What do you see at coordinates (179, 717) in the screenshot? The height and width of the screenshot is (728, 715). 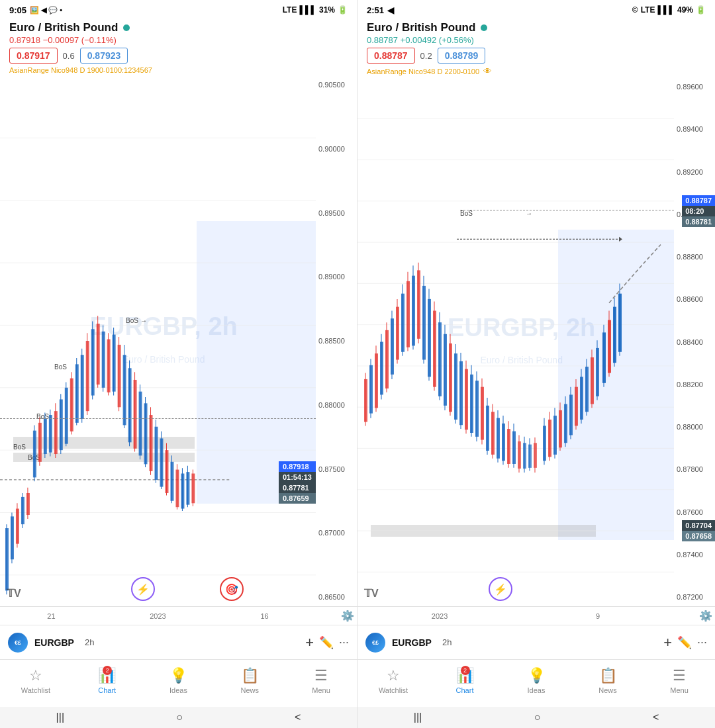 I see `sys-back-left: ○` at bounding box center [179, 717].